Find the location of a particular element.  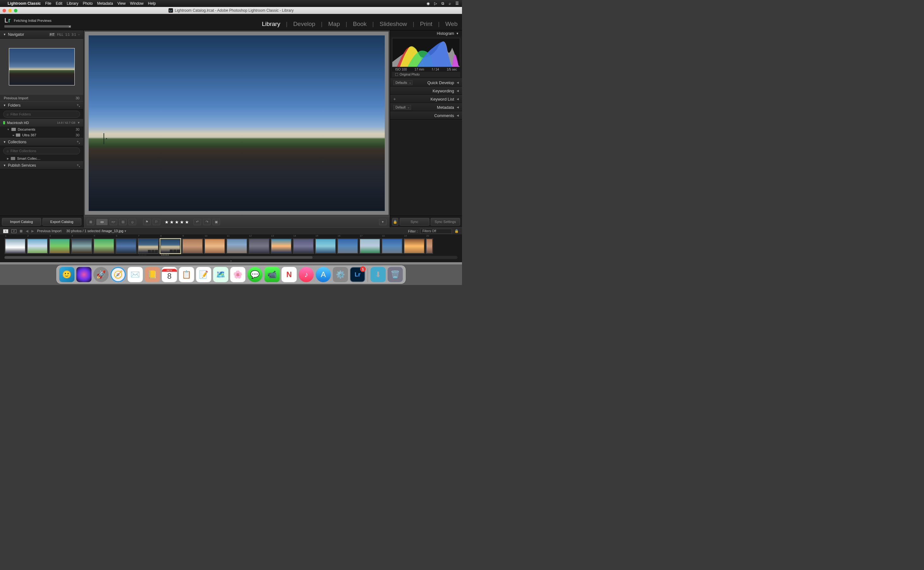

menubar-spotlight-icon: ⌕ is located at coordinates (450, 3).